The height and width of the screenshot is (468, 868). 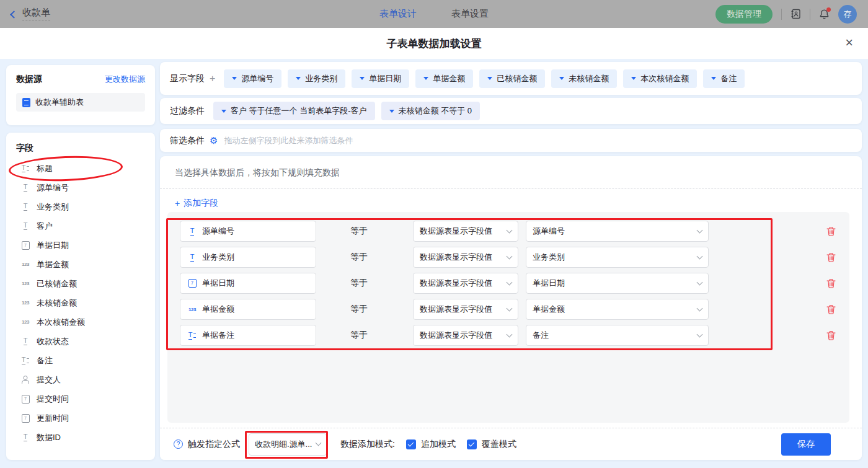 I want to click on field-list-item: 收款状态, so click(x=81, y=341).